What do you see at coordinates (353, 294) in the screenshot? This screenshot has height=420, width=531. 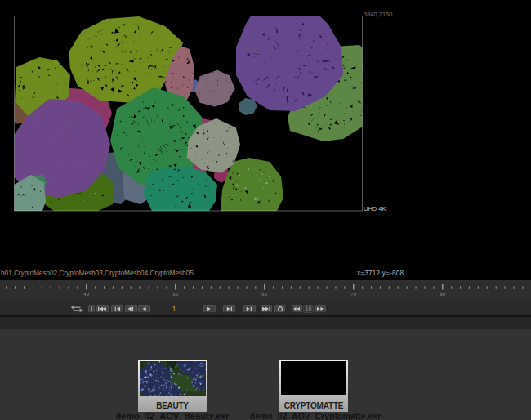 I see `svg-text: 70` at bounding box center [353, 294].